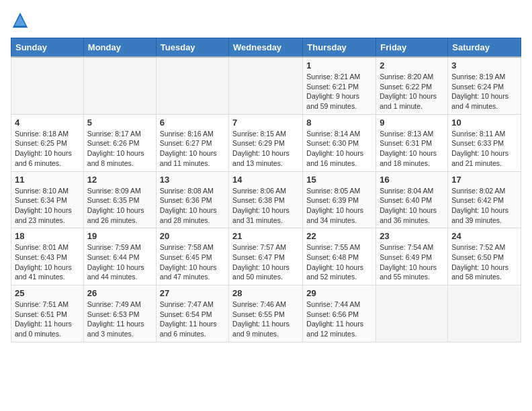  What do you see at coordinates (266, 314) in the screenshot?
I see `calendar-cell: 28Sunrise: 7:46 AM Sunset: 6:55 PM Dayli…` at bounding box center [266, 314].